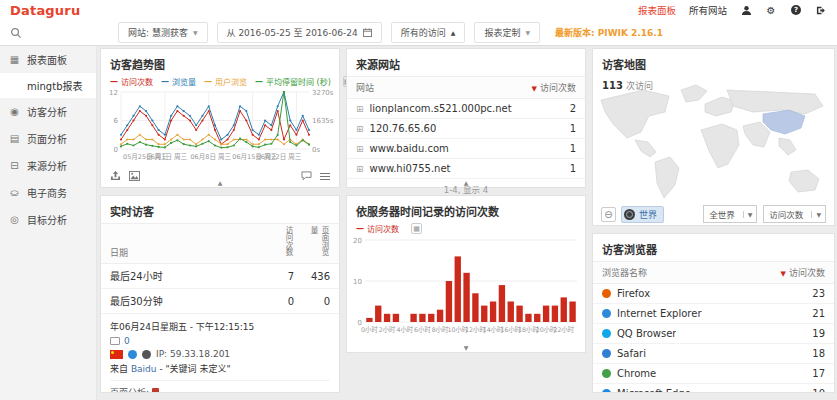 The height and width of the screenshot is (400, 837). Describe the element at coordinates (465, 289) in the screenshot. I see `server-time-chart: 010200小时2小时4小时6小时8小时10小时12小时14小时16小时18小时…` at that location.